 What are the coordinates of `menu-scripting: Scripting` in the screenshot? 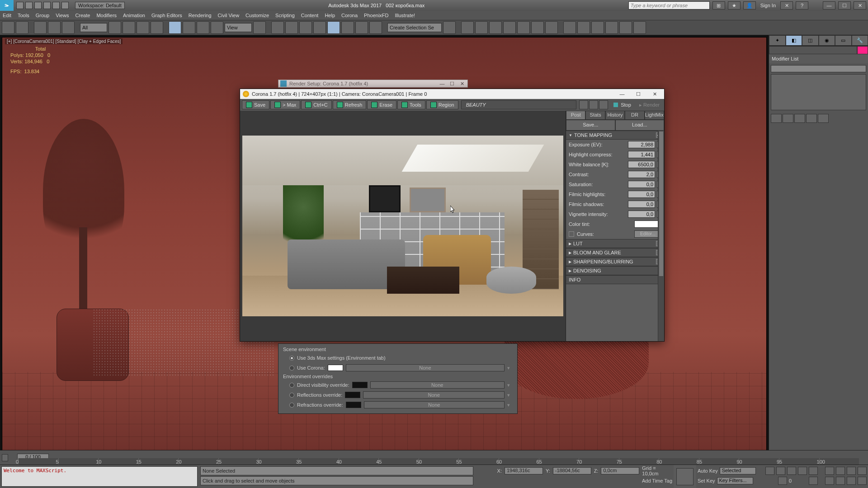 It's located at (285, 15).